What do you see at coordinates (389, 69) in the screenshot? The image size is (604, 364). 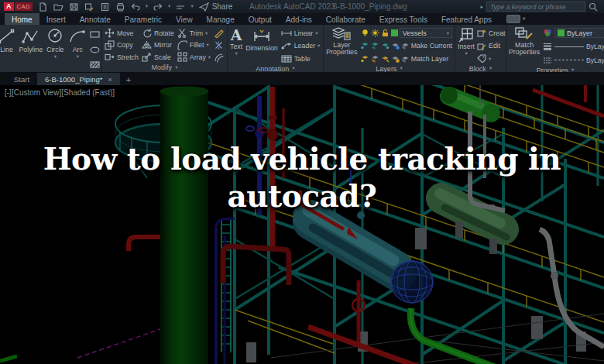 I see `panel-label-layers: Layers▾` at bounding box center [389, 69].